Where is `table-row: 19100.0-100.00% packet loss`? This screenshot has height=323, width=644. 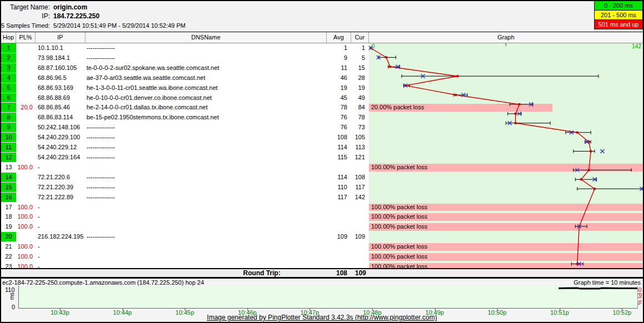 table-row: 19100.0-100.00% packet loss is located at coordinates (322, 227).